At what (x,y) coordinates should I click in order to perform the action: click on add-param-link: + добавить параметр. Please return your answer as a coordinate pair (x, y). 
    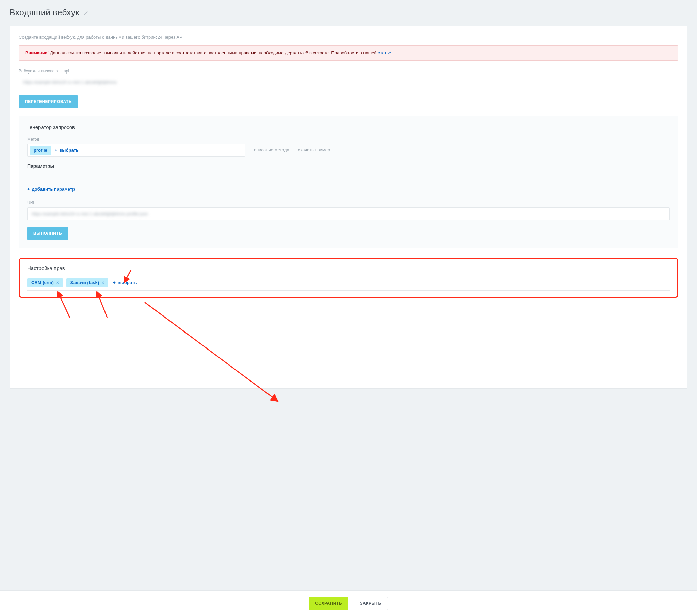
    Looking at the image, I should click on (51, 189).